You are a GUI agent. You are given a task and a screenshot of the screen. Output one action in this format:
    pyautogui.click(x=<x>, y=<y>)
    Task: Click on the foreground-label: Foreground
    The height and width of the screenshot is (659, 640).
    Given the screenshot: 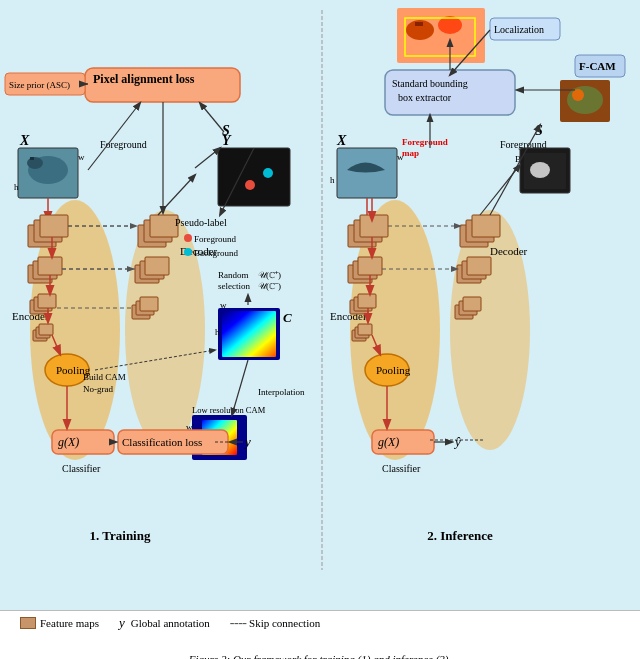 What is the action you would take?
    pyautogui.click(x=124, y=144)
    